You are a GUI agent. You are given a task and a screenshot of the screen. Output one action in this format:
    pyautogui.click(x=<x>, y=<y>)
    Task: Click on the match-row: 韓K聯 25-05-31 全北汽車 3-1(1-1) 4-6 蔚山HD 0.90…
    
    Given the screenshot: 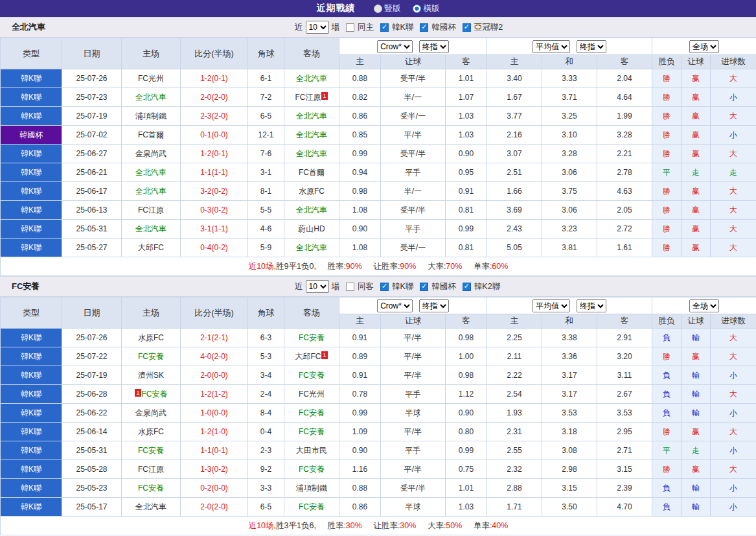 What is the action you would take?
    pyautogui.click(x=378, y=229)
    